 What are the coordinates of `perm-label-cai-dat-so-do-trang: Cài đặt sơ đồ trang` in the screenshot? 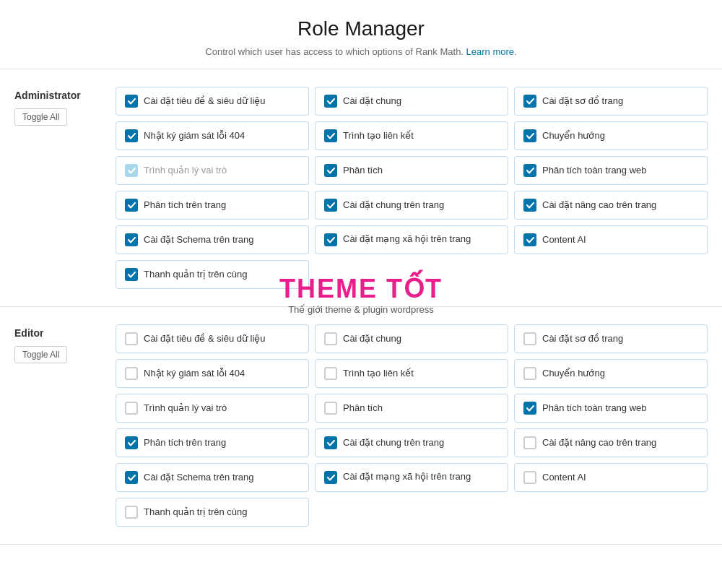 It's located at (583, 340).